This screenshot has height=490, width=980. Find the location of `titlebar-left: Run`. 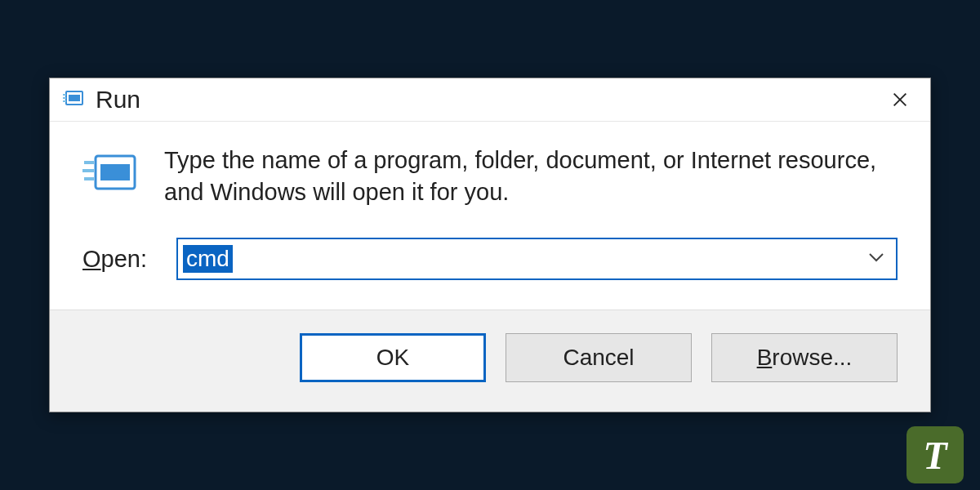

titlebar-left: Run is located at coordinates (101, 100).